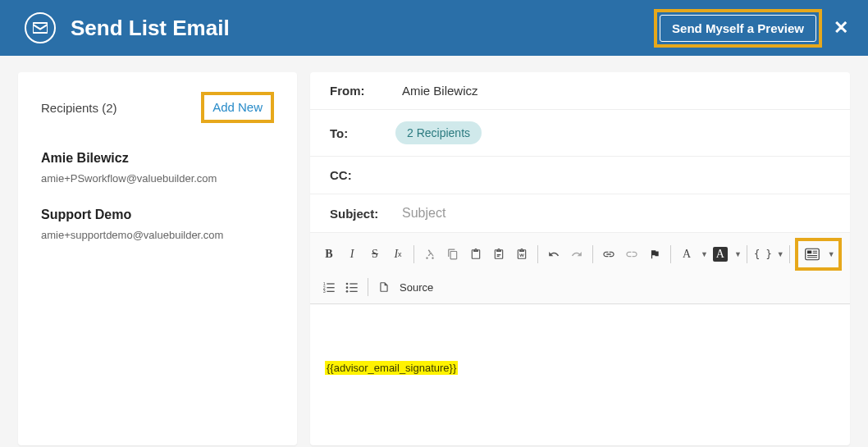 This screenshot has width=868, height=447. What do you see at coordinates (499, 254) in the screenshot?
I see `paste-text-button` at bounding box center [499, 254].